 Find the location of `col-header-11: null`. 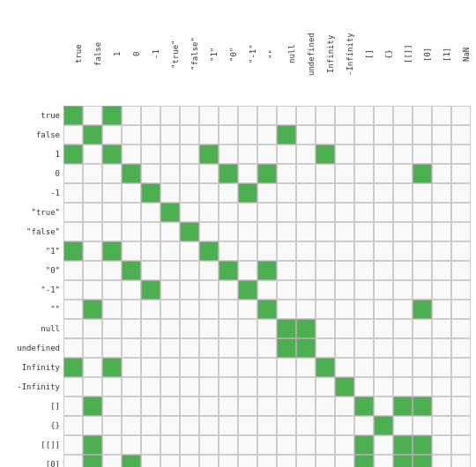

col-header-11: null is located at coordinates (286, 53).